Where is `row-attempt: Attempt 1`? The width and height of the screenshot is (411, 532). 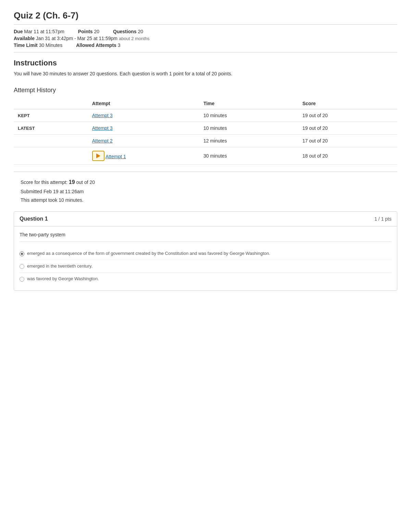 row-attempt: Attempt 1 is located at coordinates (144, 156).